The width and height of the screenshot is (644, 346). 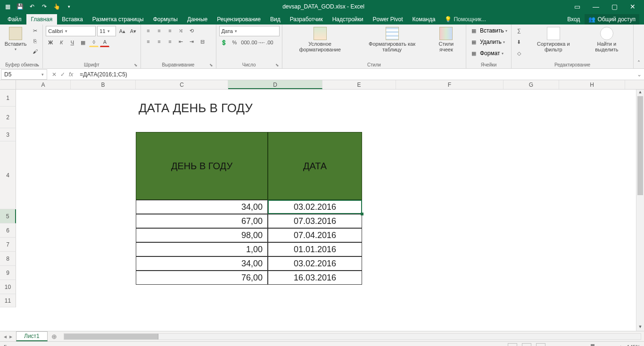 What do you see at coordinates (54, 337) in the screenshot?
I see `new-sheet-icon: ⊕` at bounding box center [54, 337].